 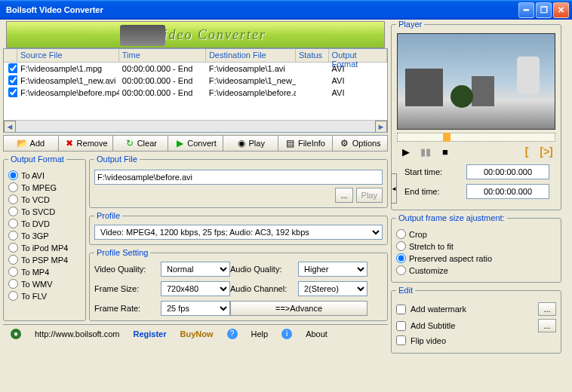 I want to click on play-icon: ▶, so click(x=180, y=143).